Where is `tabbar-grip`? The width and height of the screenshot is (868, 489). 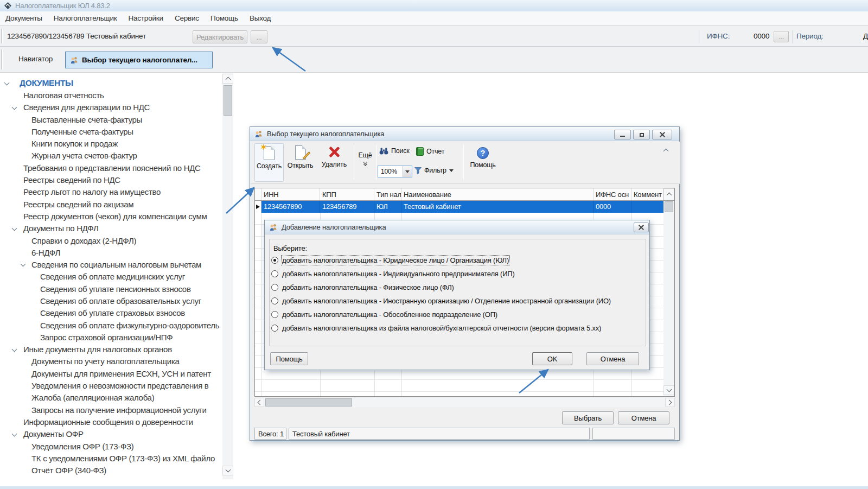 tabbar-grip is located at coordinates (2, 60).